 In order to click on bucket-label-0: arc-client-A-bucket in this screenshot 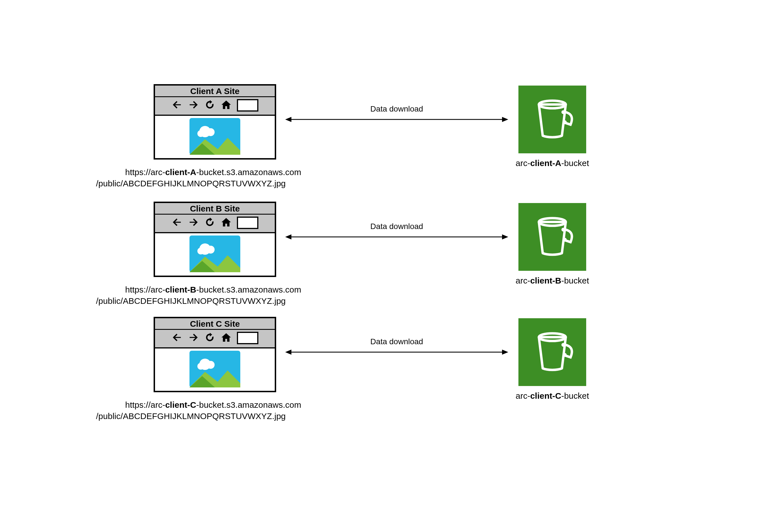, I will do `click(552, 163)`.